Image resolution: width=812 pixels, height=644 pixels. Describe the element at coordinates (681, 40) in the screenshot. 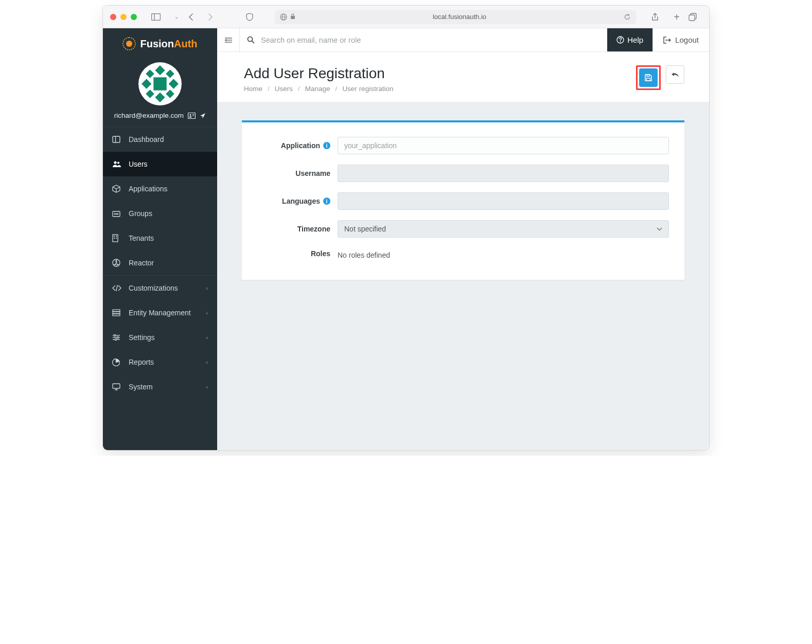

I see `logout-button: Logout` at that location.